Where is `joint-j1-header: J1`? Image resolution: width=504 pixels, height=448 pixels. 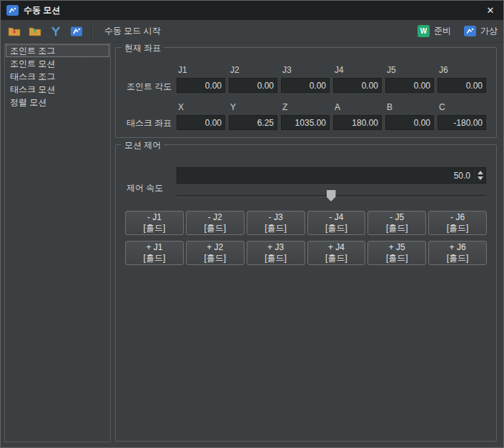 joint-j1-header: J1 is located at coordinates (201, 70).